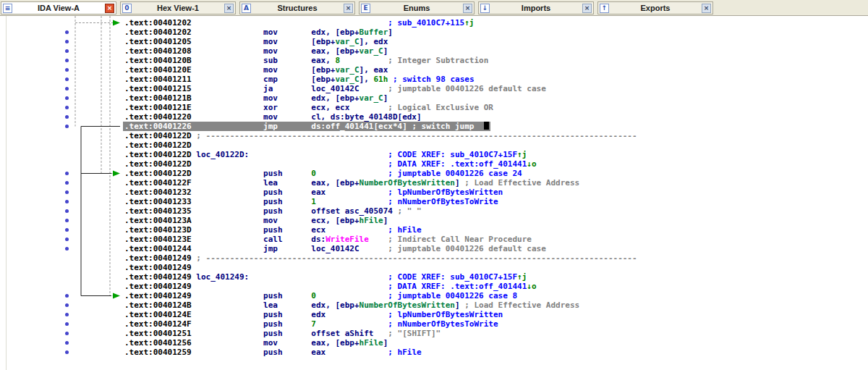 This screenshot has height=370, width=868. Describe the element at coordinates (382, 201) in the screenshot. I see `listing-line: .text:00401233 push 1 ; nNumberOfBytesTo…` at that location.